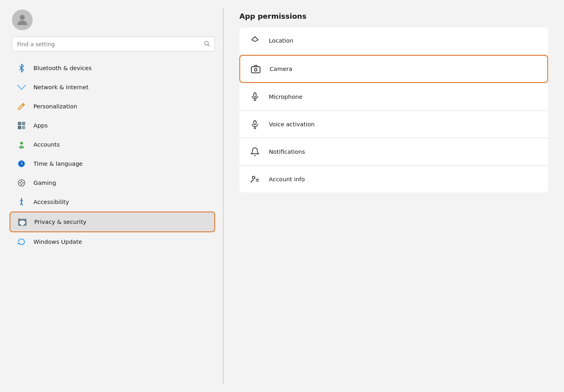 The height and width of the screenshot is (392, 564). I want to click on sidebar-item-network-label: Network & internet, so click(61, 87).